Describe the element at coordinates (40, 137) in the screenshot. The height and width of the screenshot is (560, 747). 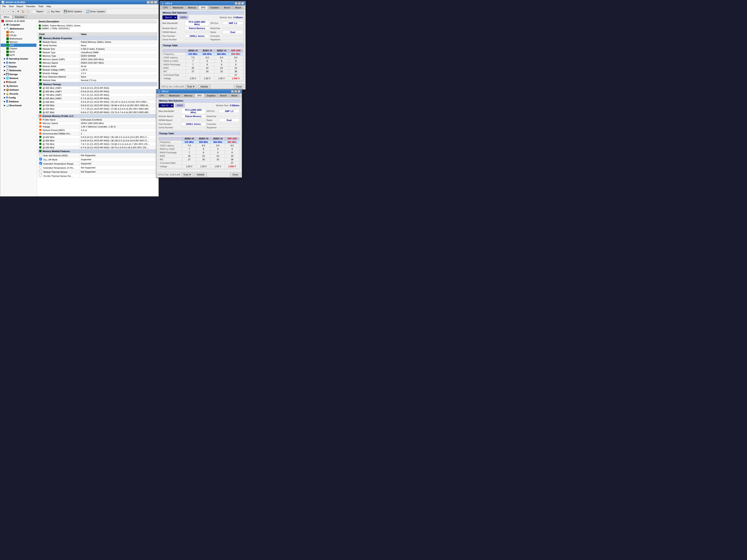
I see `xmp-row-icon` at that location.